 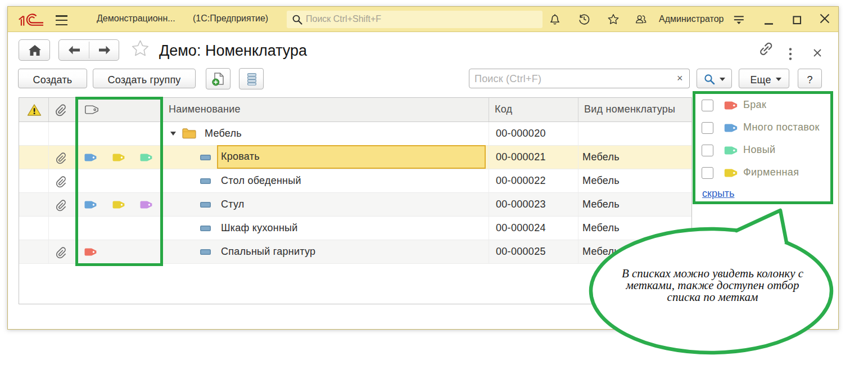 What do you see at coordinates (790, 56) in the screenshot?
I see `more-actions-kebab-icon` at bounding box center [790, 56].